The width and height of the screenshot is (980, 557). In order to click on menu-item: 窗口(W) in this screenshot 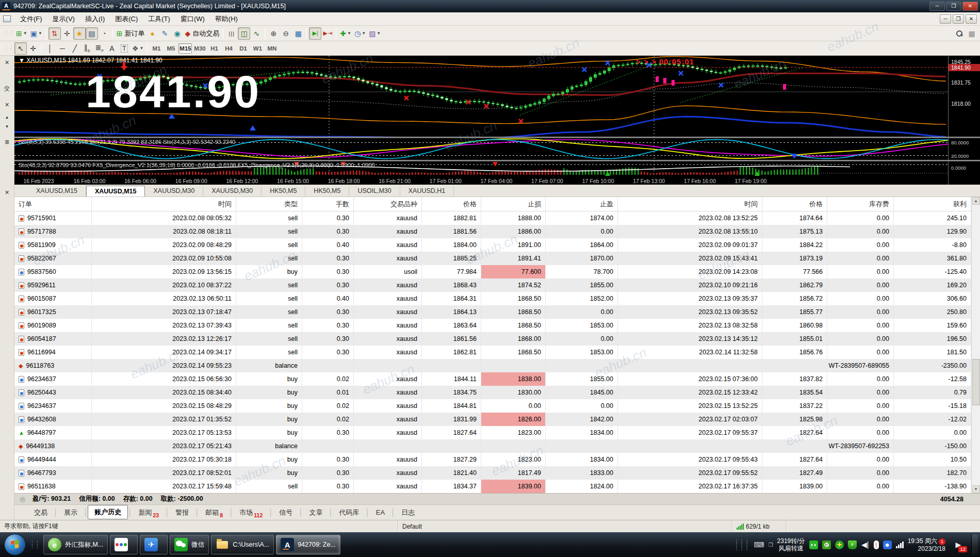, I will do `click(193, 19)`.